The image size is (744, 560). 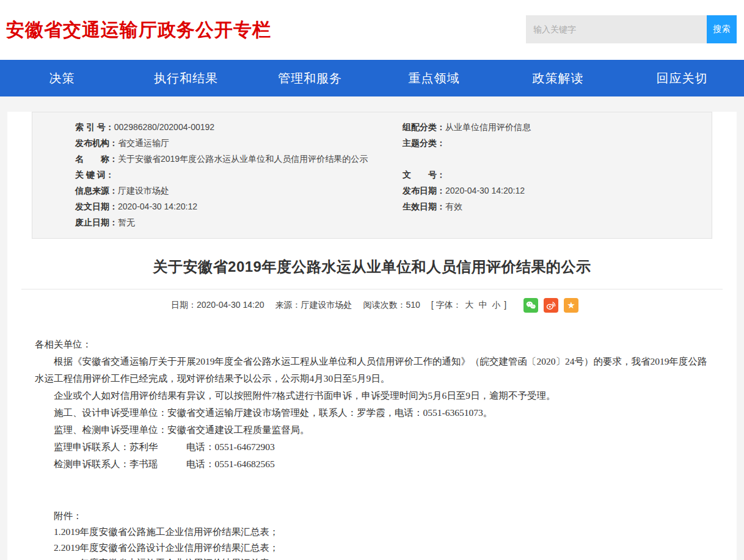 What do you see at coordinates (632, 29) in the screenshot?
I see `search-box: 搜索` at bounding box center [632, 29].